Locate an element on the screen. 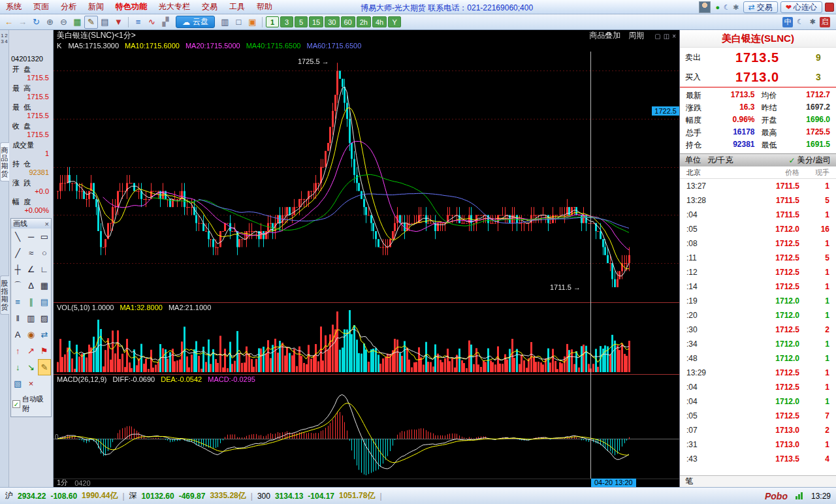 Image resolution: width=836 pixels, height=504 pixels. trend-icon: ∿ is located at coordinates (152, 22).